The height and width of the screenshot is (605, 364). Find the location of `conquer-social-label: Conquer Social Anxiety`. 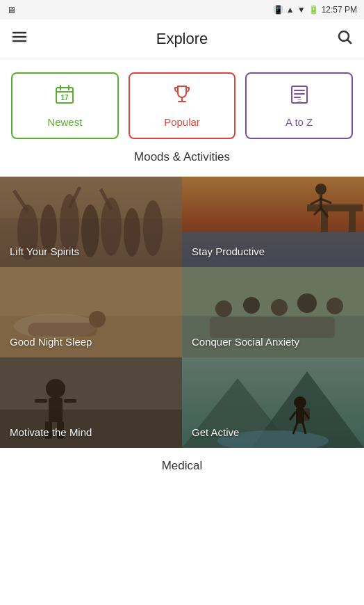

conquer-social-label: Conquer Social Anxiety is located at coordinates (246, 342).